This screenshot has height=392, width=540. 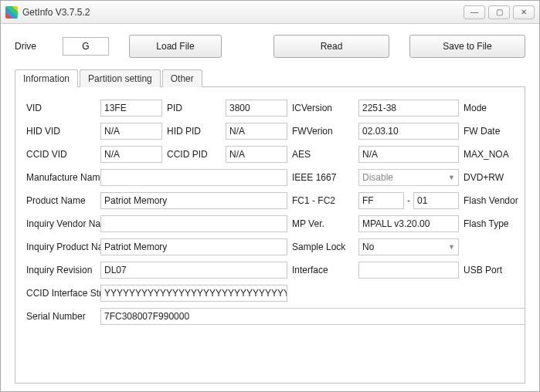 I want to click on fwver-field: 02.03.10, so click(x=409, y=131).